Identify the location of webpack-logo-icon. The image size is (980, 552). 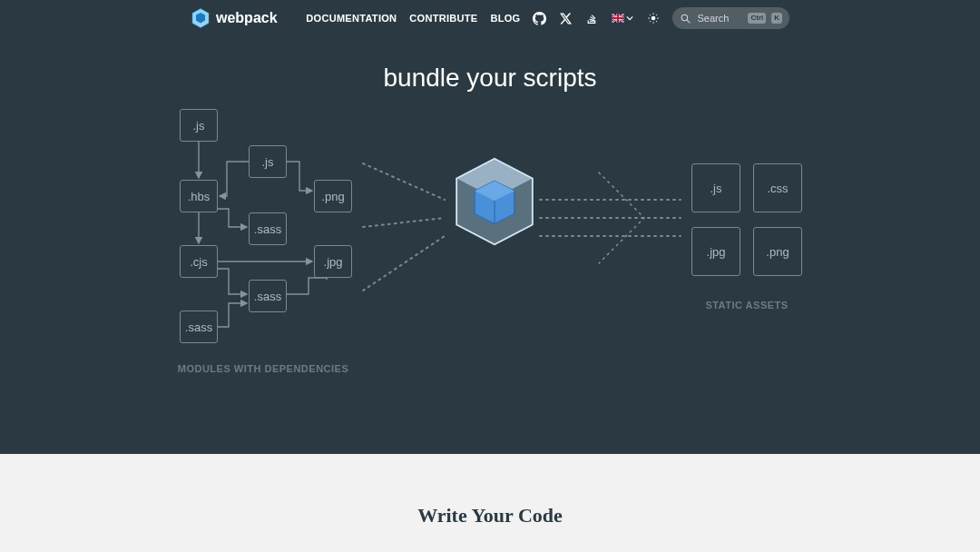
(201, 18).